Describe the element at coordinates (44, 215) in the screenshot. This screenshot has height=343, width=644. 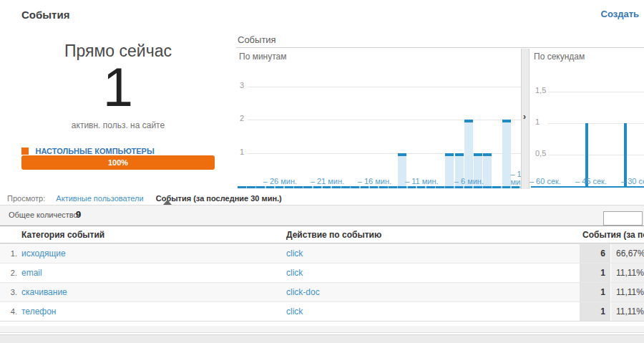
I see `total-count-label: Общее количество:` at that location.